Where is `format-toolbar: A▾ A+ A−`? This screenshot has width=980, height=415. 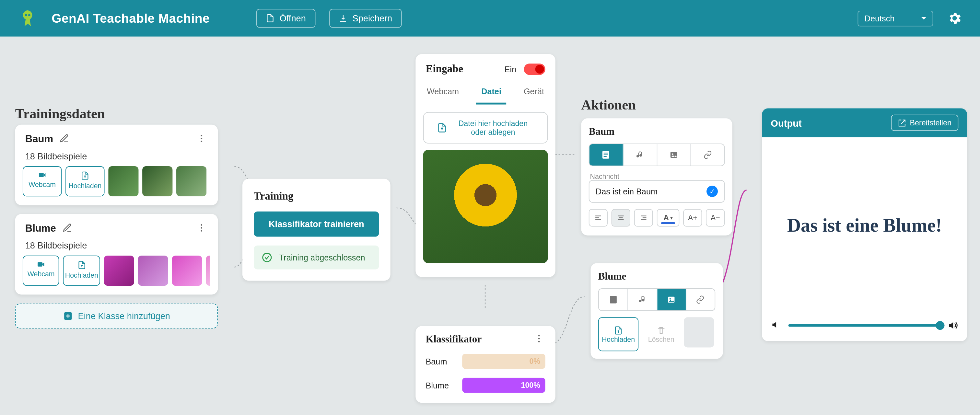 format-toolbar: A▾ A+ A− is located at coordinates (657, 218).